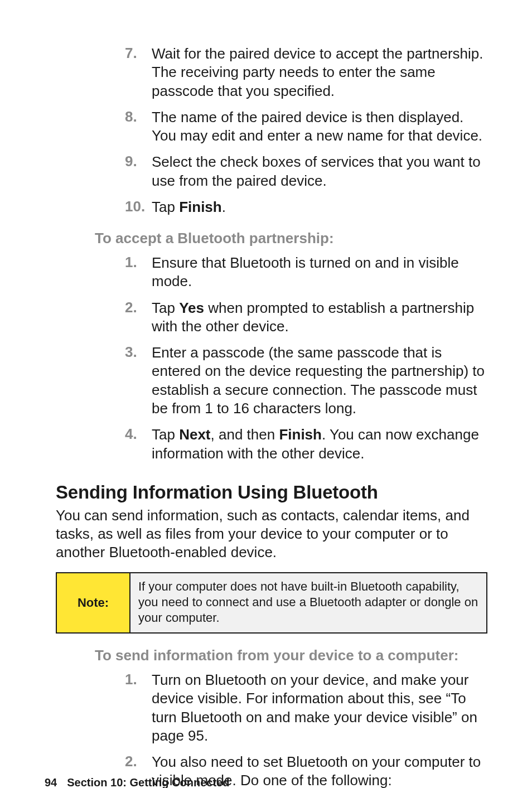  Describe the element at coordinates (308, 603) in the screenshot. I see `note-body: If your computer does not have built-in …` at that location.